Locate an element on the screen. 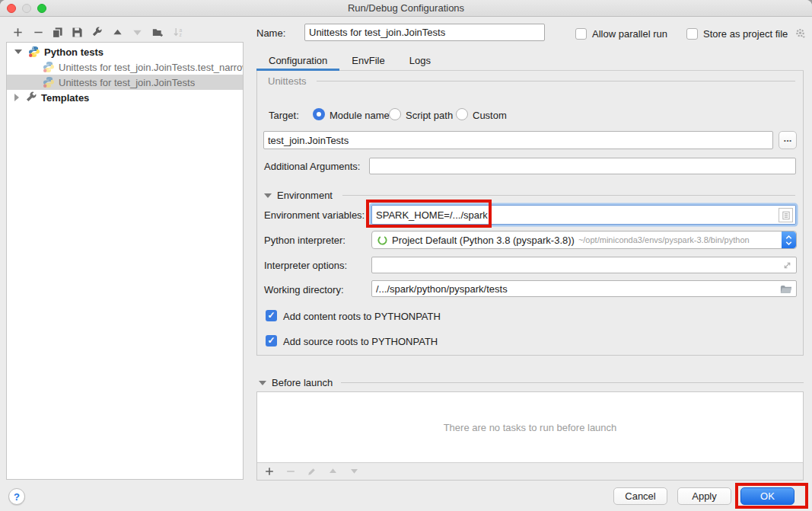 The image size is (812, 511). environment-section-label: Environment is located at coordinates (304, 195).